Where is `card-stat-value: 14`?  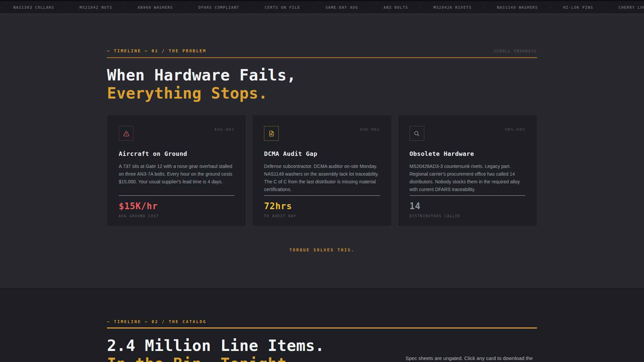 card-stat-value: 14 is located at coordinates (468, 206).